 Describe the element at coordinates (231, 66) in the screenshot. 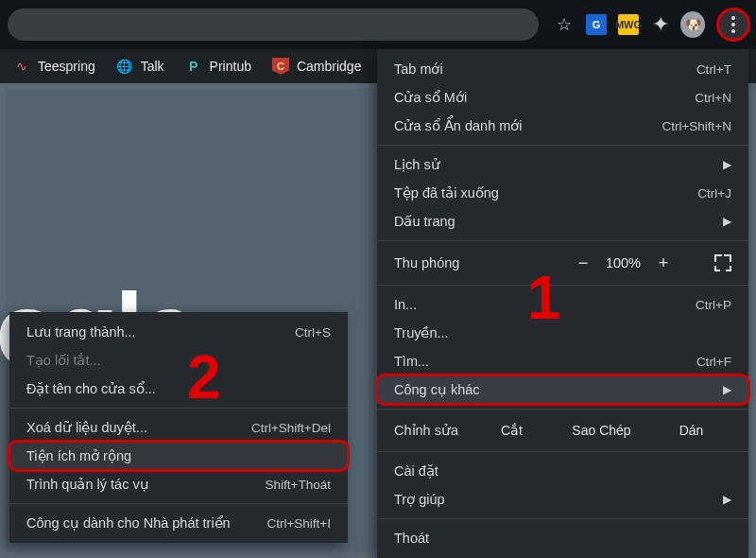

I see `bookmark-label: Printub` at that location.